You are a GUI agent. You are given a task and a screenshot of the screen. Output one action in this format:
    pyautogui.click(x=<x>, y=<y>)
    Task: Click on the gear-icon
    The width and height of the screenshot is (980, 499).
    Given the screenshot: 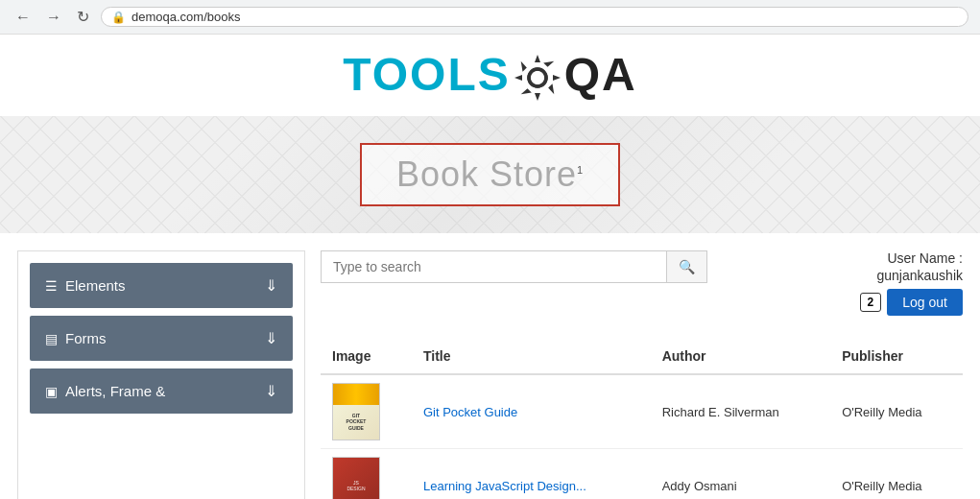 What is the action you would take?
    pyautogui.click(x=538, y=78)
    